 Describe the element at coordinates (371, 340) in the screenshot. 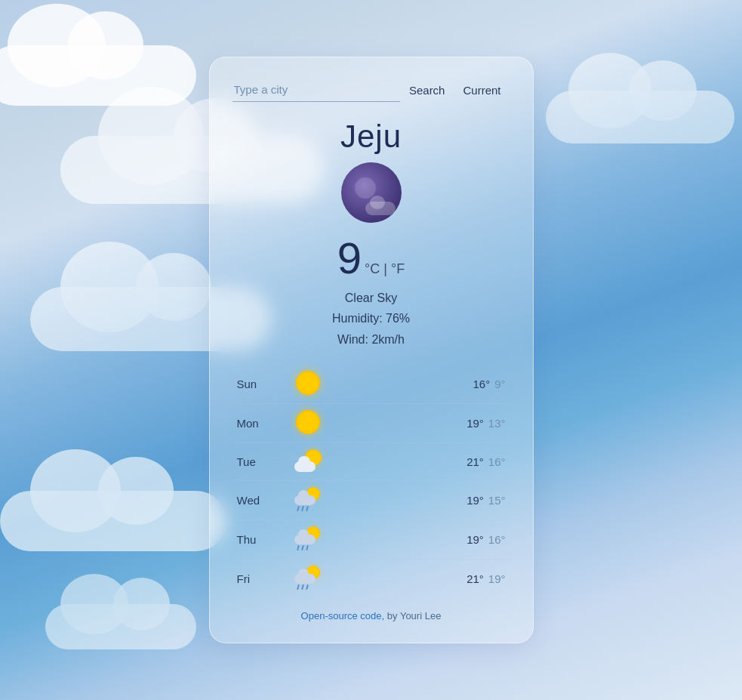

I see `wind-text: Wind: 2km/h` at that location.